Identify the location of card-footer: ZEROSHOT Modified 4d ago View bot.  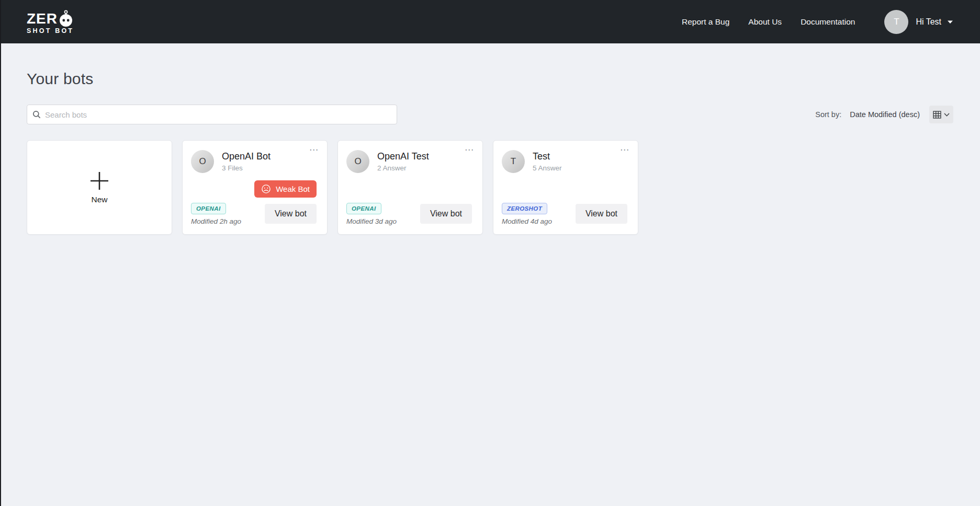
(565, 214).